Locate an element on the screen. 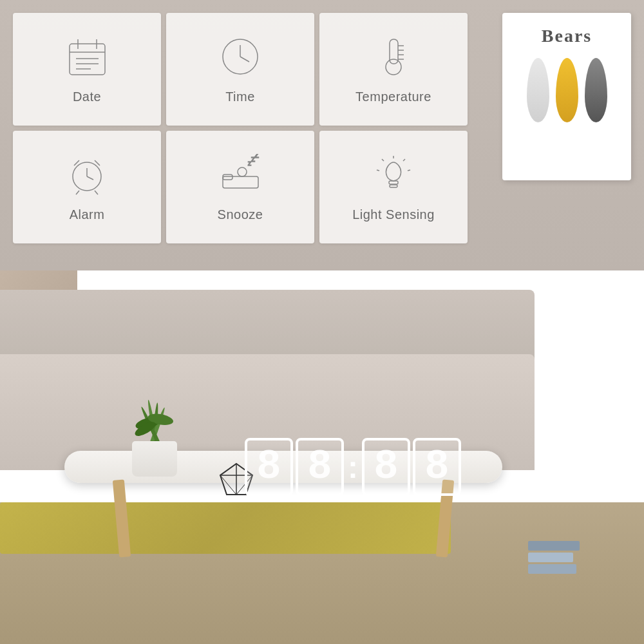  time-label: Time is located at coordinates (240, 97).